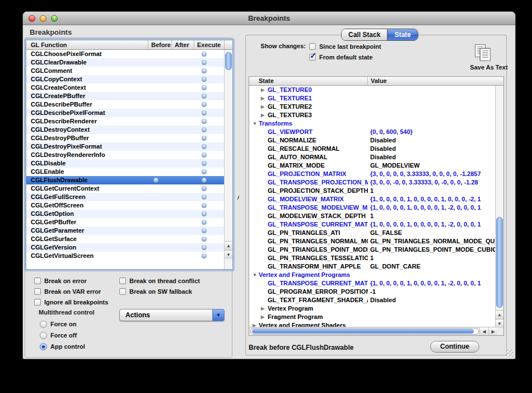 Image resolution: width=532 pixels, height=393 pixels. What do you see at coordinates (125, 248) in the screenshot?
I see `gl-function-row: CGLGetVersion` at bounding box center [125, 248].